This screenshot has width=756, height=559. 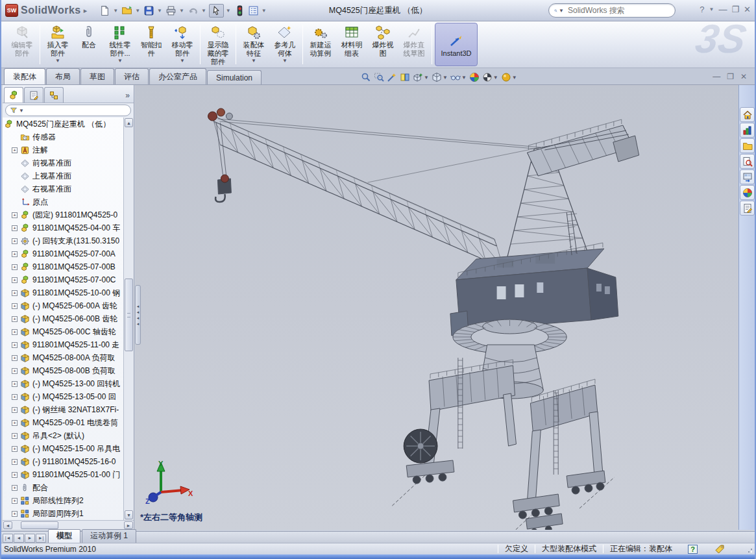 I want to click on print-button, so click(x=171, y=10).